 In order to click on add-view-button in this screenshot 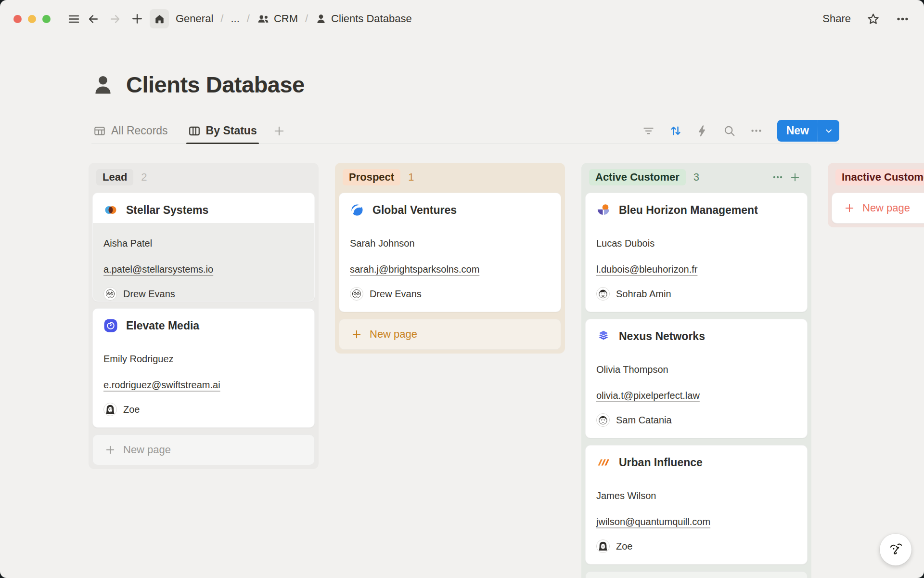, I will do `click(279, 131)`.